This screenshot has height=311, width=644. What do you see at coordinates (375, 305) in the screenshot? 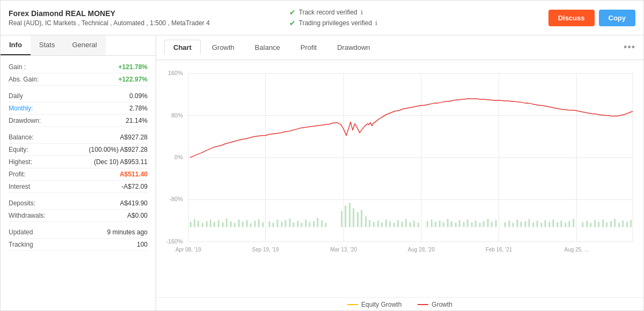
I see `legend-equity: Equity Growth` at bounding box center [375, 305].